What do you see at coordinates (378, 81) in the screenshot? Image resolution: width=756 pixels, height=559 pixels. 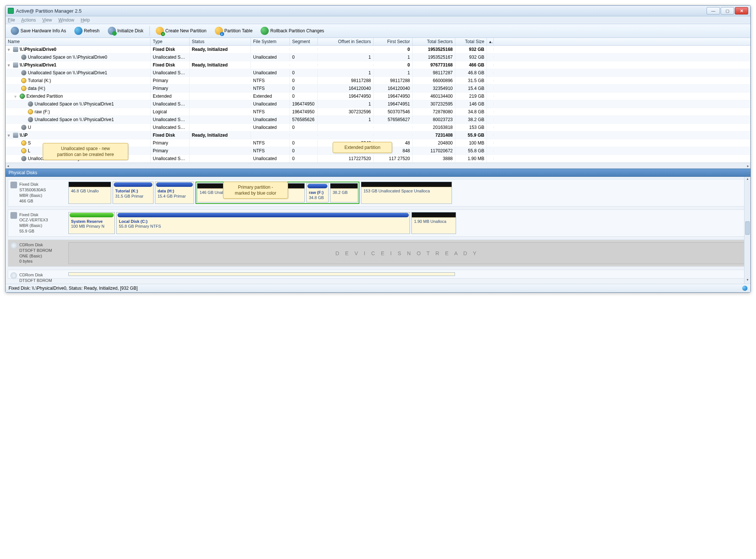 I see `grid-row: Tutorial (K:)PrimaryNTFS0981172889811728…` at bounding box center [378, 81].